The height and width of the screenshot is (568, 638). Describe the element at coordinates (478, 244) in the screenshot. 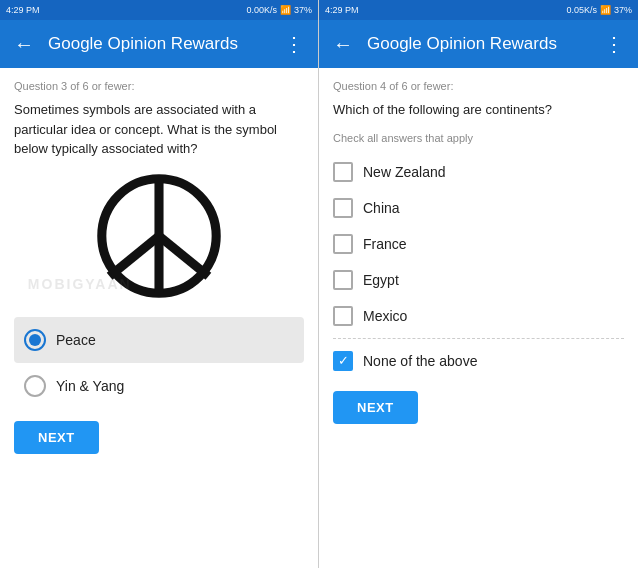

I see `option-france: France` at that location.